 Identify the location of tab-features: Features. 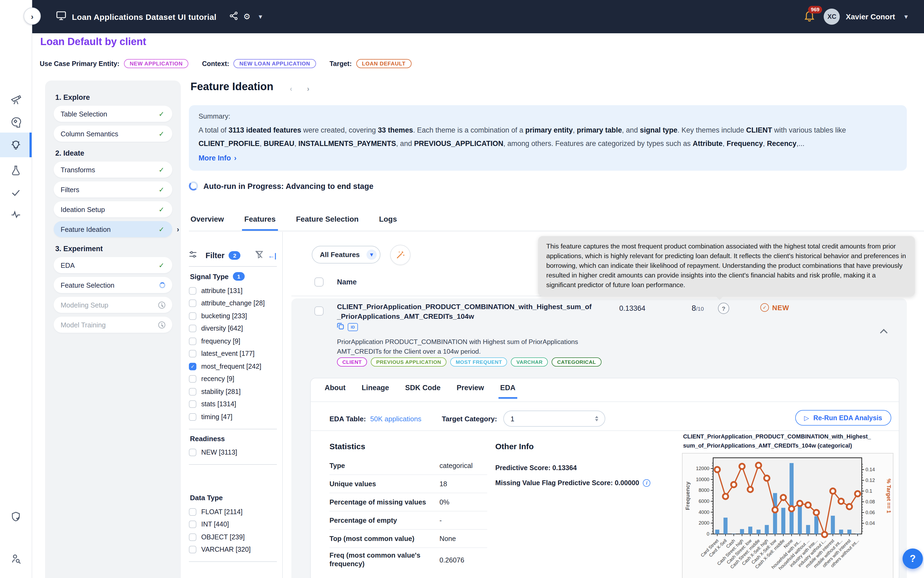
(260, 223).